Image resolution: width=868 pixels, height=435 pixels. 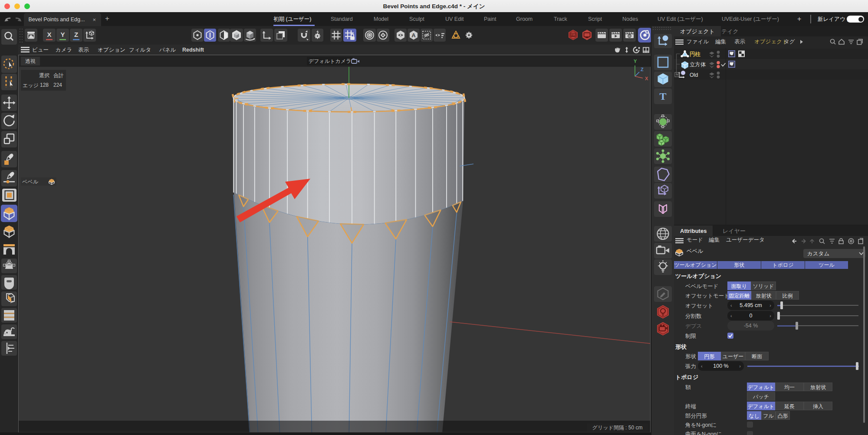 I want to click on svg-text: 円柱, so click(x=695, y=54).